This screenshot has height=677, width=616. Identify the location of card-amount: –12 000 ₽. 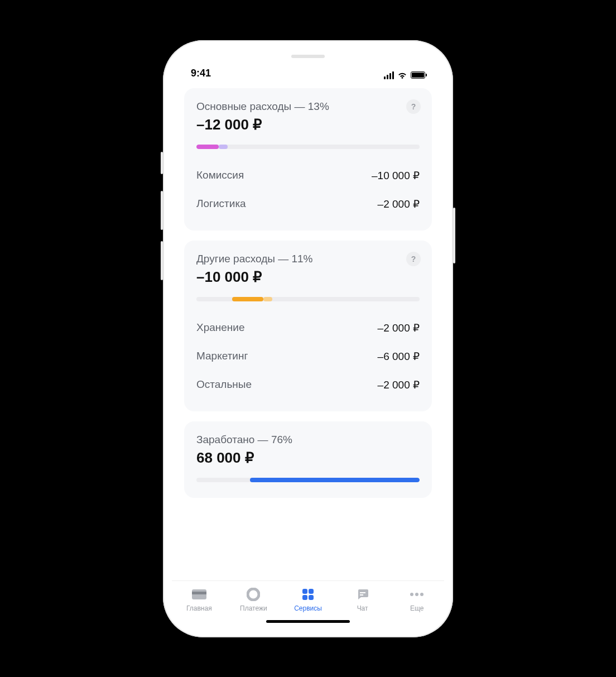
(308, 125).